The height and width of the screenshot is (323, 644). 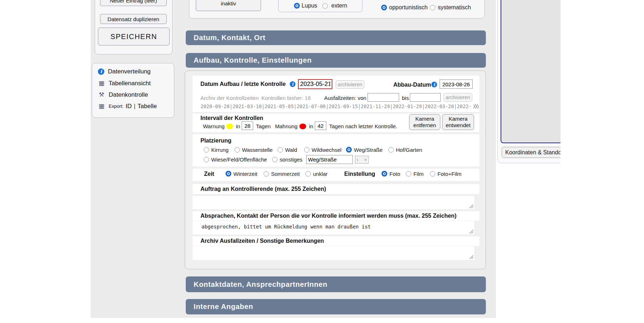 What do you see at coordinates (124, 83) in the screenshot?
I see `menu-item-tabellenansicht: ▦ Tabellenansicht` at bounding box center [124, 83].